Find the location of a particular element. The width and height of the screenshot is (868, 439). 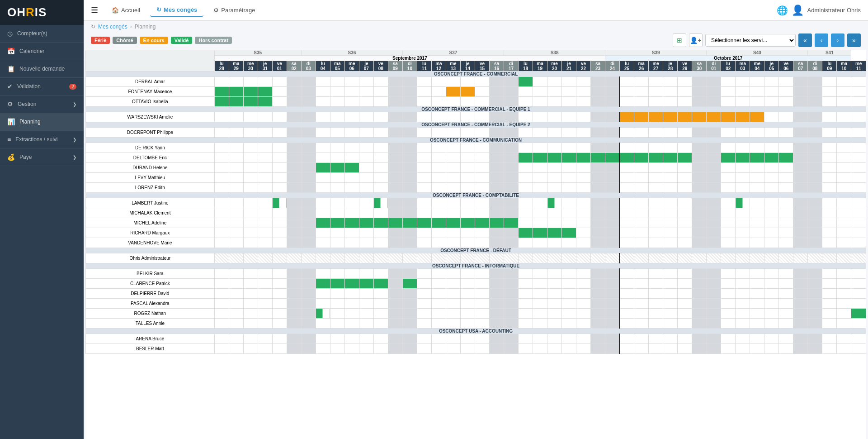

add-person-button: 👤+ is located at coordinates (696, 40).